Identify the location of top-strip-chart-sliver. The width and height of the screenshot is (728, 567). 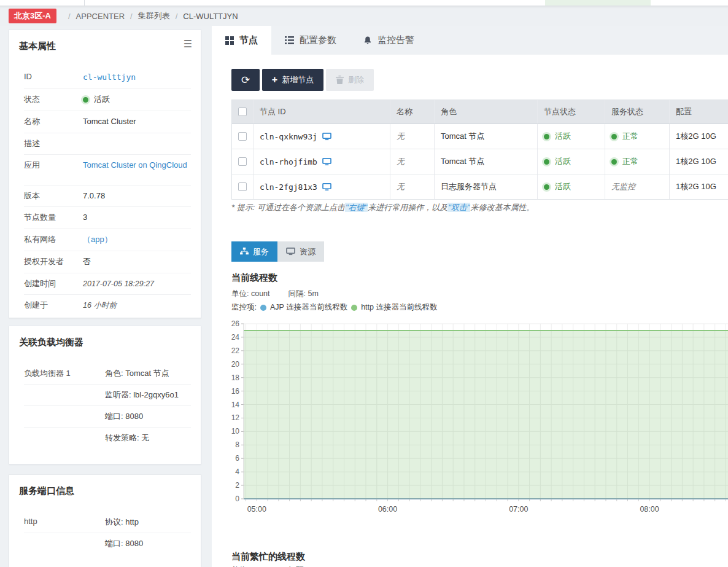
(598, 2).